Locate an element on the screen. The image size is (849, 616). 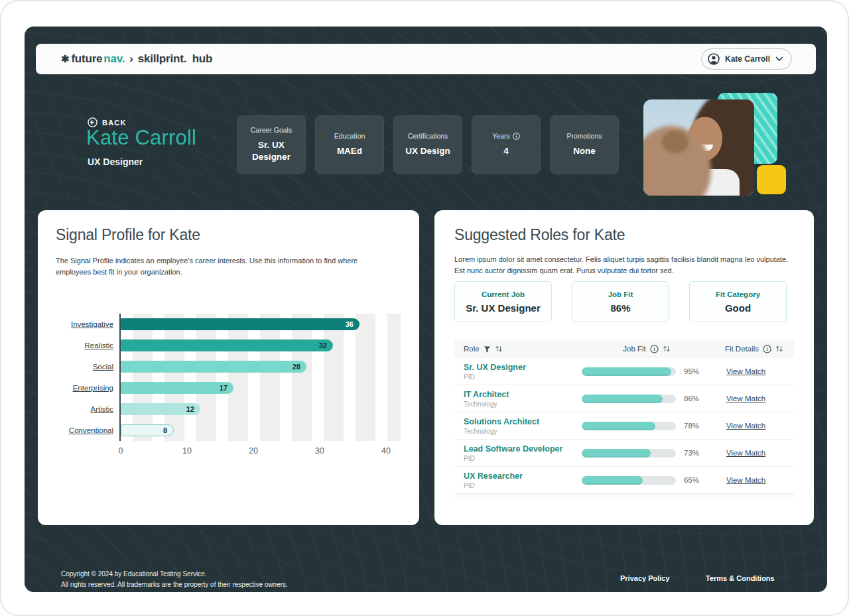
chevron-down-icon is located at coordinates (779, 59).